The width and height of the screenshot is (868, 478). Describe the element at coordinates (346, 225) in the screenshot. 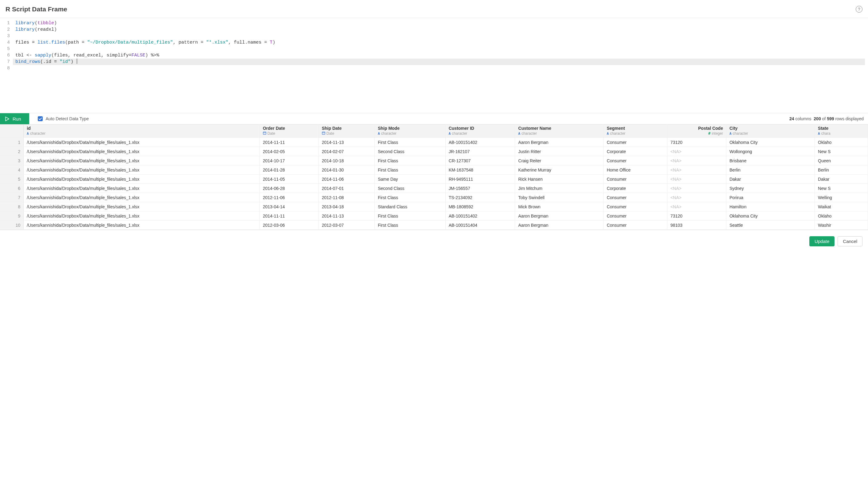

I see `table-cell: 2012-03-07` at that location.